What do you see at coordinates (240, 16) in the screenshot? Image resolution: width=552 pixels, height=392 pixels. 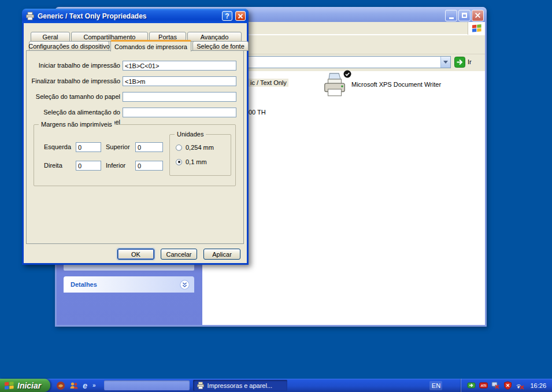 I see `dialog-close-button` at bounding box center [240, 16].